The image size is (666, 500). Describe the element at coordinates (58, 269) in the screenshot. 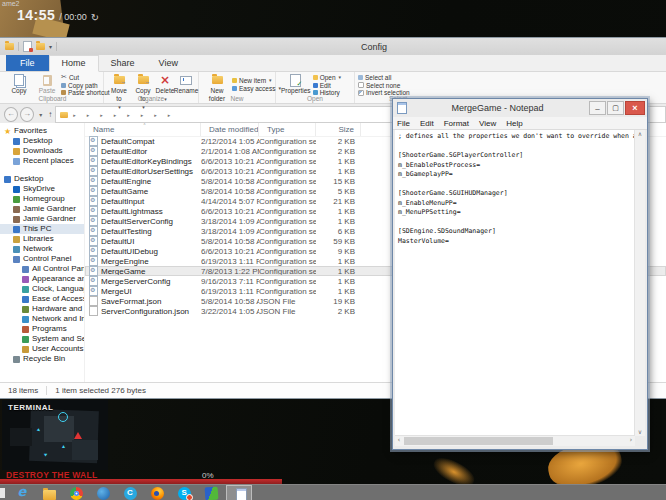

I see `sidebar-item-label: All Control Panel I` at that location.